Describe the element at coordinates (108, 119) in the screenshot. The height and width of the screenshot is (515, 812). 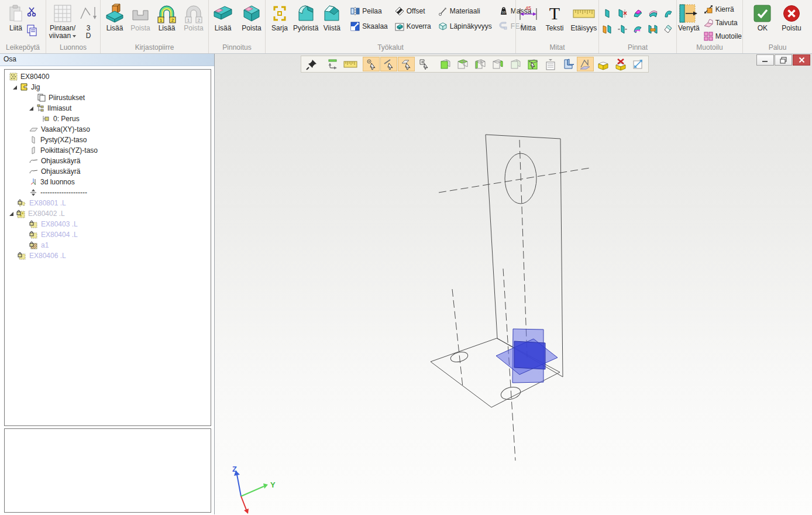
I see `tree-item-instance-perus: 0: Perus` at that location.